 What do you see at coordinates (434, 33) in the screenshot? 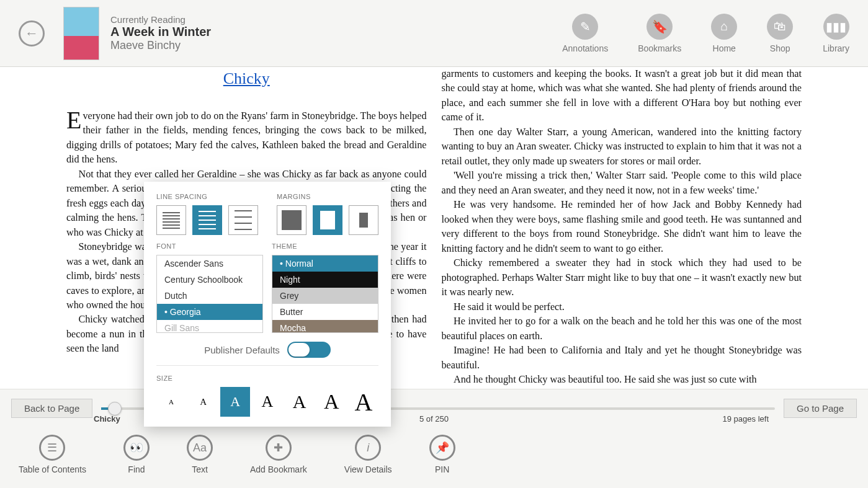
I see `top-bar: ← Currently Reading A Week in Winter Mae…` at bounding box center [434, 33].